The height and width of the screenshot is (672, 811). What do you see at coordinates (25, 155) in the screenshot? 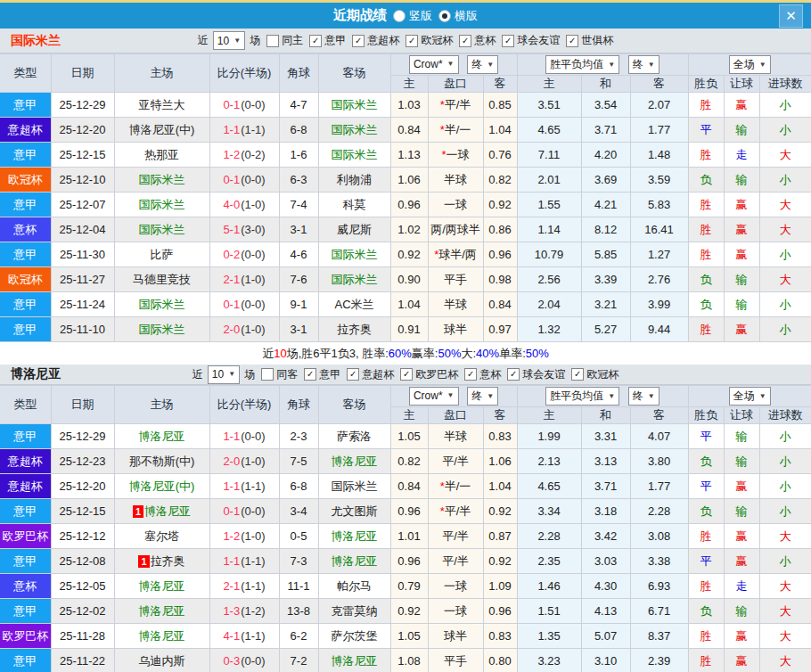
I see `competition-badge: 意甲` at bounding box center [25, 155].